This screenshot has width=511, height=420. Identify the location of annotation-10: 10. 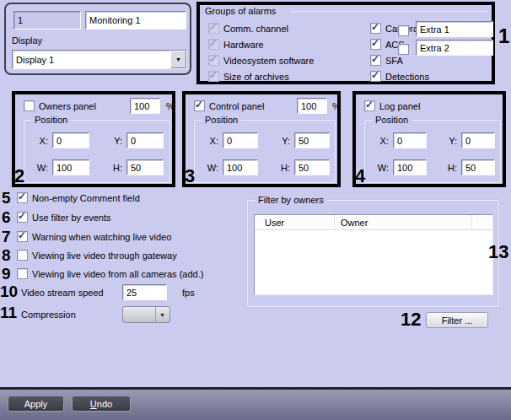
(8, 292).